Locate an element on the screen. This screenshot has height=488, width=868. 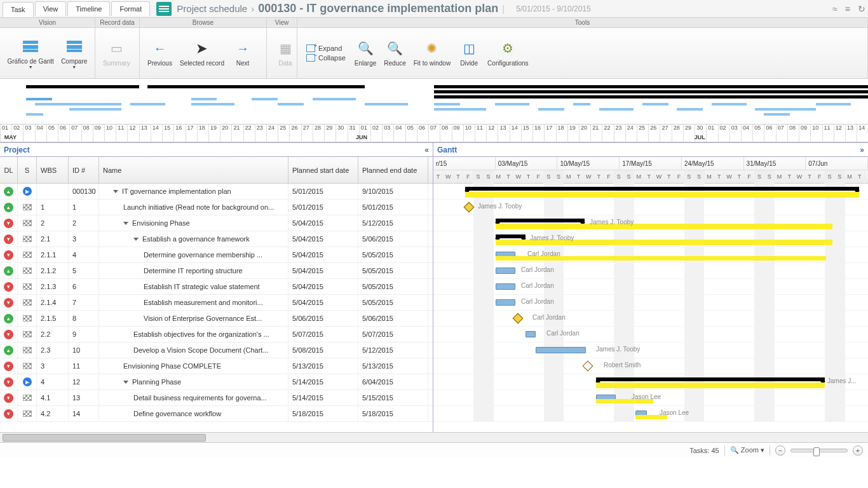
tab-view: View is located at coordinates (51, 9).